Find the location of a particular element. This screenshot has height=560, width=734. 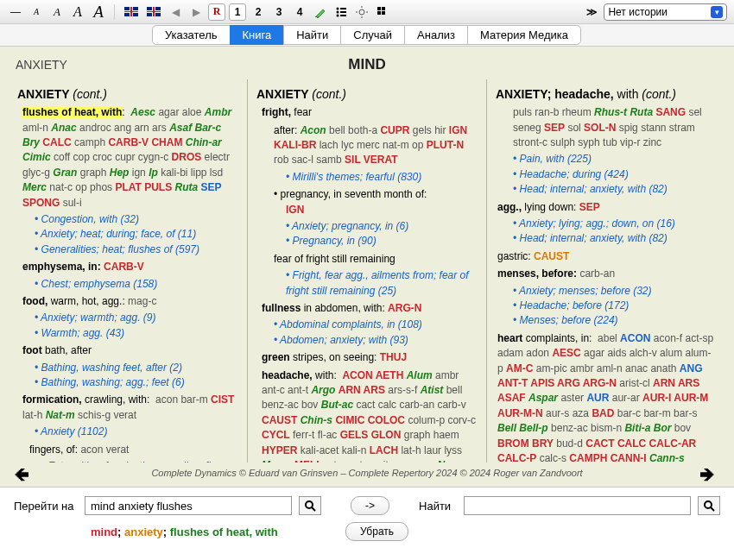

page-prev-icon: 🡸 is located at coordinates (24, 473).